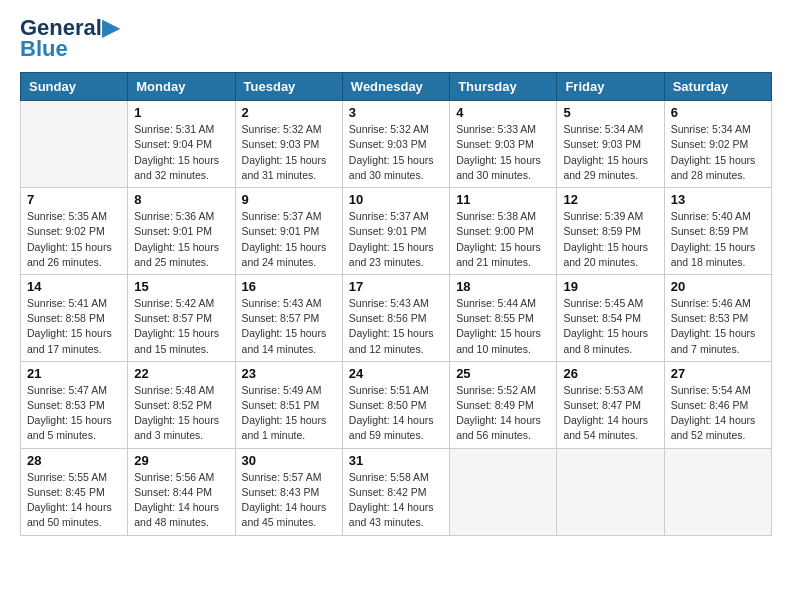 The height and width of the screenshot is (612, 792). I want to click on day-number: 12, so click(610, 200).